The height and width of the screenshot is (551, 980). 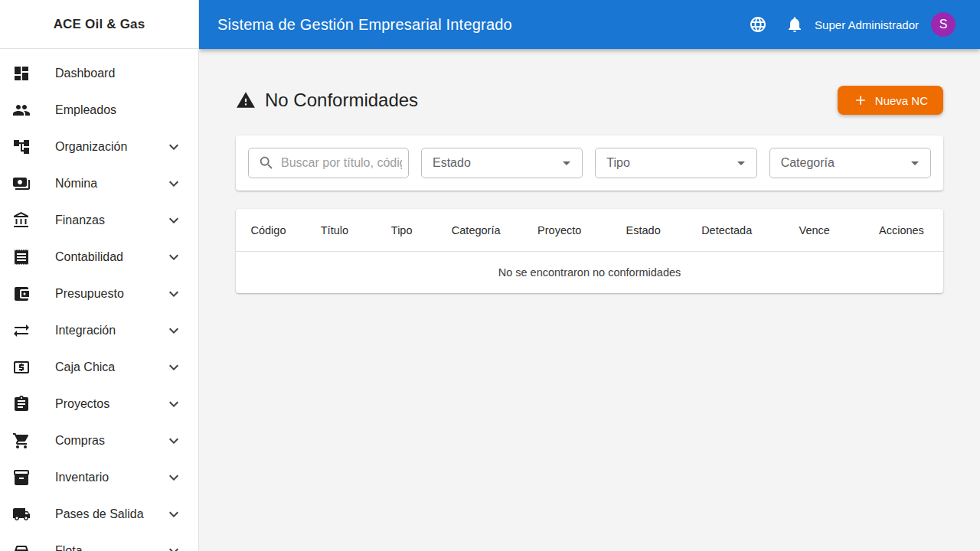 What do you see at coordinates (100, 404) in the screenshot?
I see `sidebar-item-proyectos: Proyectos` at bounding box center [100, 404].